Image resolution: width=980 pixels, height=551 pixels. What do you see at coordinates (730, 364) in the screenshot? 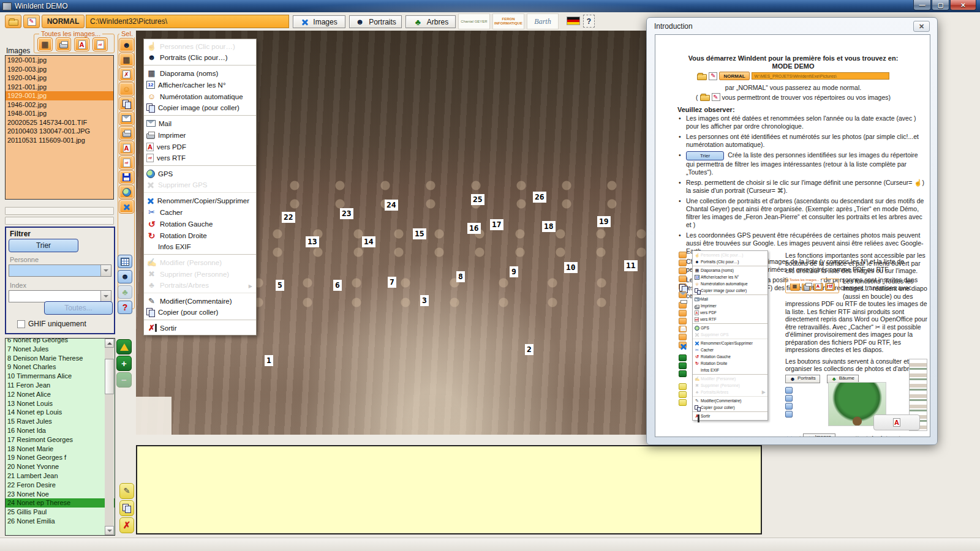
I see `menu-rotation-droite: ↻ Rotation Droite` at bounding box center [730, 364].